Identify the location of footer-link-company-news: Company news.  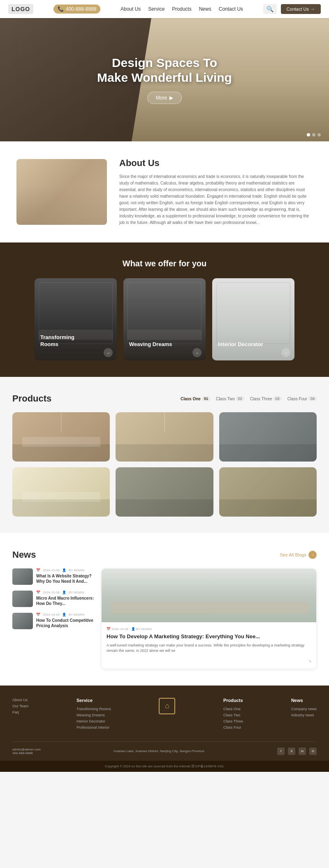
(304, 709).